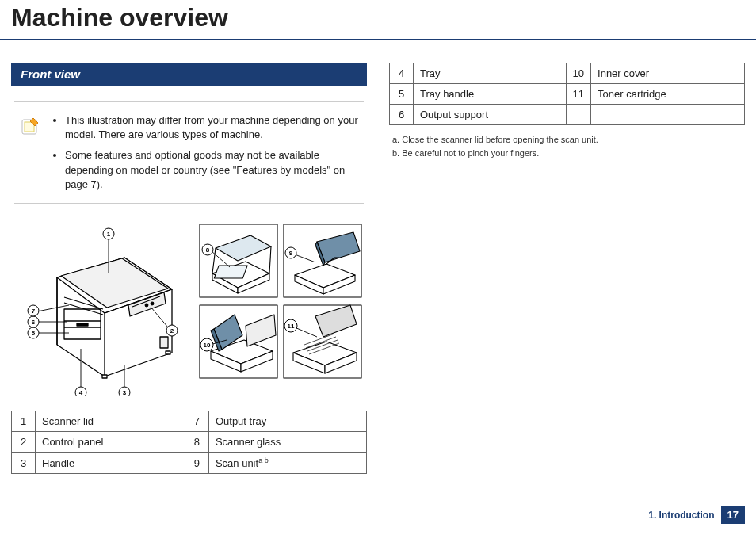  I want to click on illustration-printer-main: 1 2 3 4 5 6 7, so click(103, 308).